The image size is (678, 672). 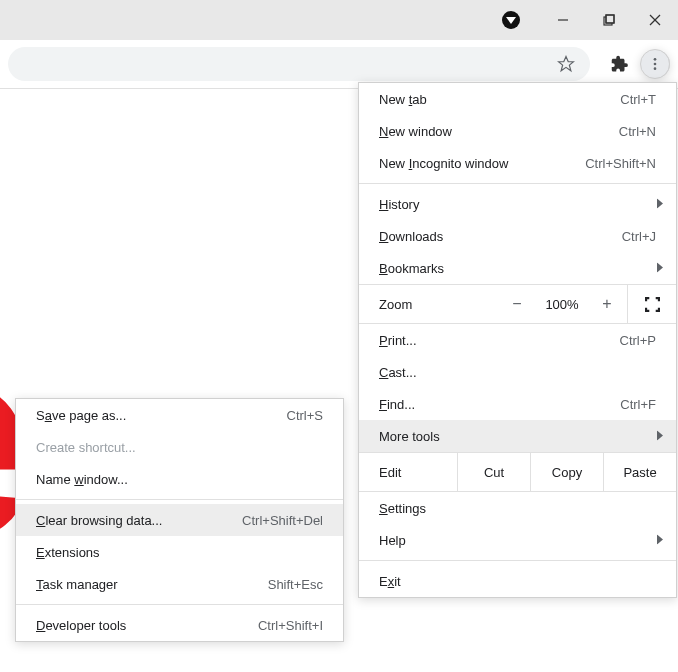 I want to click on menu-more-tools: More tools, so click(x=518, y=436).